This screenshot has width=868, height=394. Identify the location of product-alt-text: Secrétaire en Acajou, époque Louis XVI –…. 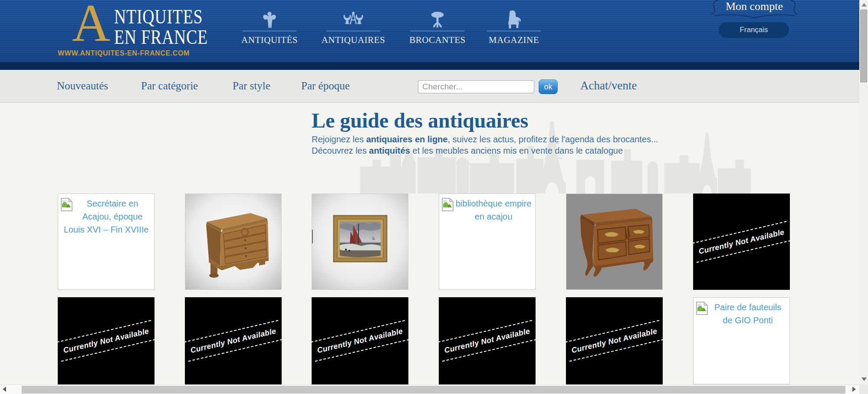
(106, 217).